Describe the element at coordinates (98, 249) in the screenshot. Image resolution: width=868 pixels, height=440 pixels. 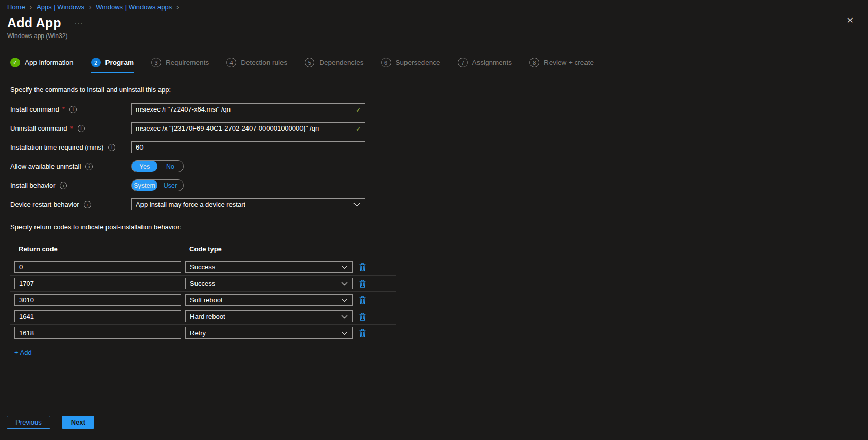
I see `return-code-column-header: Return code` at that location.